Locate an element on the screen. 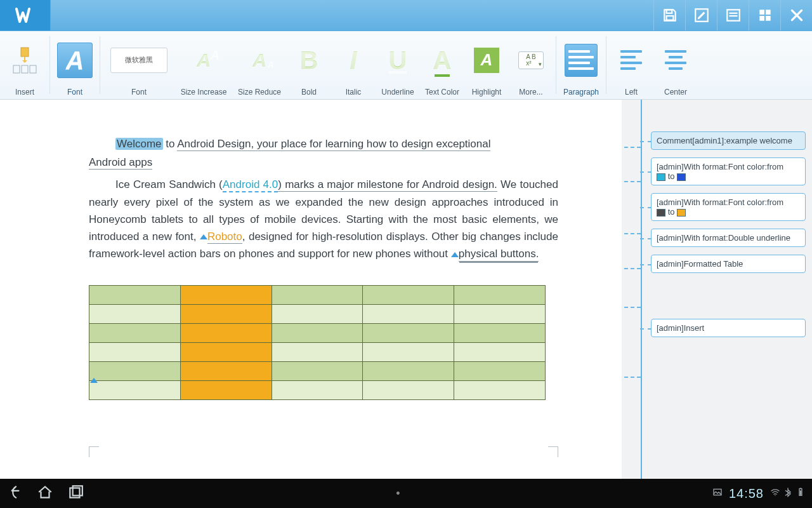  underline-label: Underline is located at coordinates (397, 92).